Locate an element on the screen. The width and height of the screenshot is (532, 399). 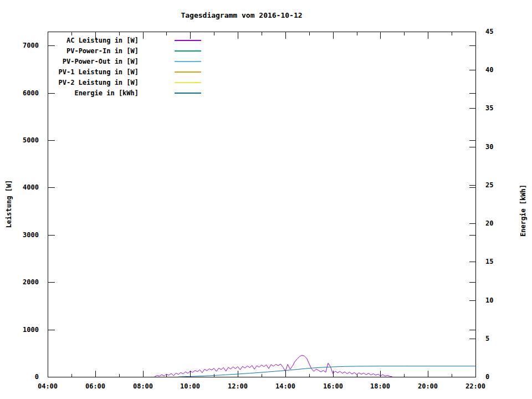
y1-tick-label: 0 is located at coordinates (37, 377).